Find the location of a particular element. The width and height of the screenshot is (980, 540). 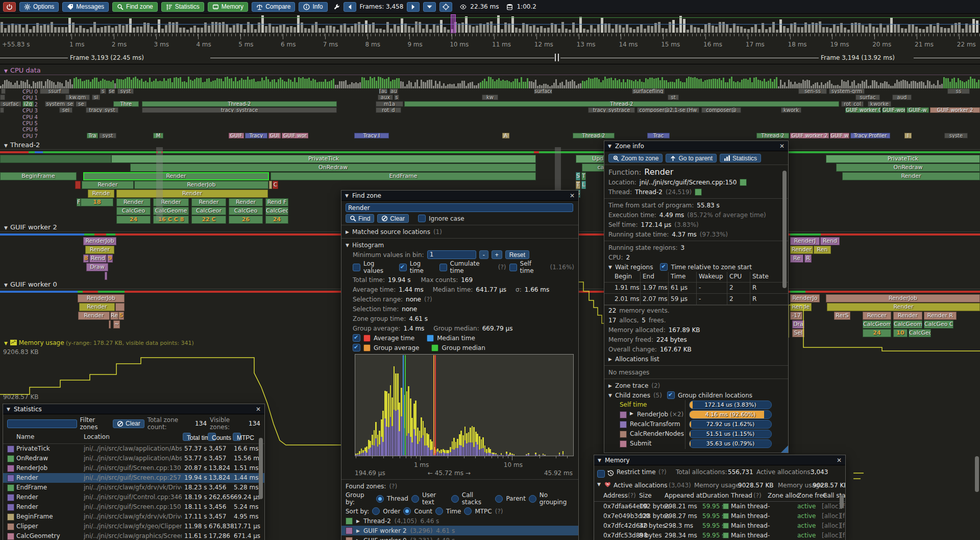

go-to-parent-button: Go to parent is located at coordinates (691, 158).